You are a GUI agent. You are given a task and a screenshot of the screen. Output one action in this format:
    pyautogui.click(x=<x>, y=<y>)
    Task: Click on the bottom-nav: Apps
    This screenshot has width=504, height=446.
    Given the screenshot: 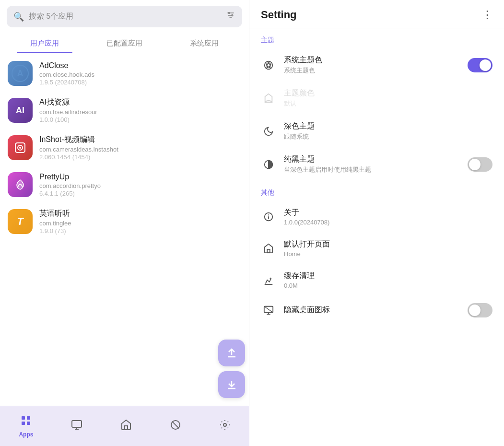 What is the action you would take?
    pyautogui.click(x=125, y=426)
    